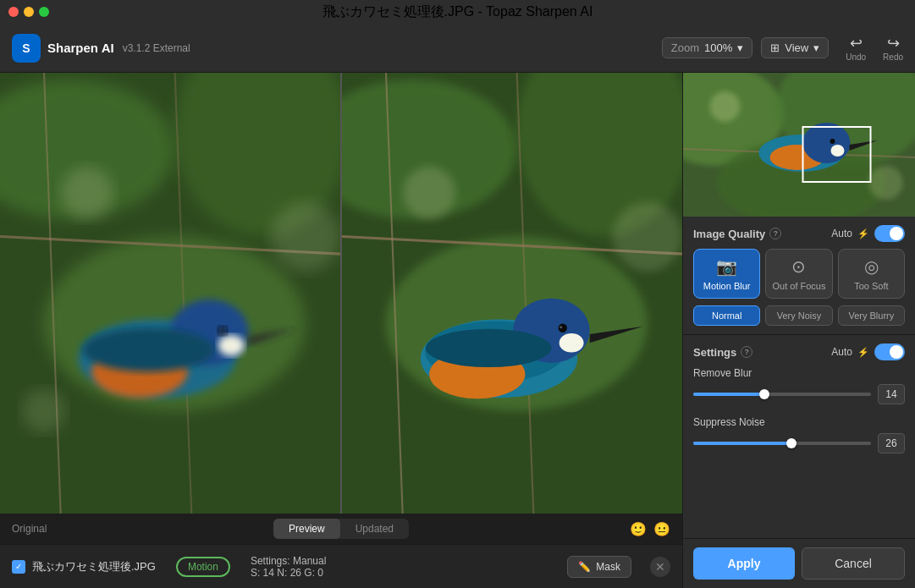 This screenshot has height=588, width=915. What do you see at coordinates (14, 12) in the screenshot?
I see `close-window-button` at bounding box center [14, 12].